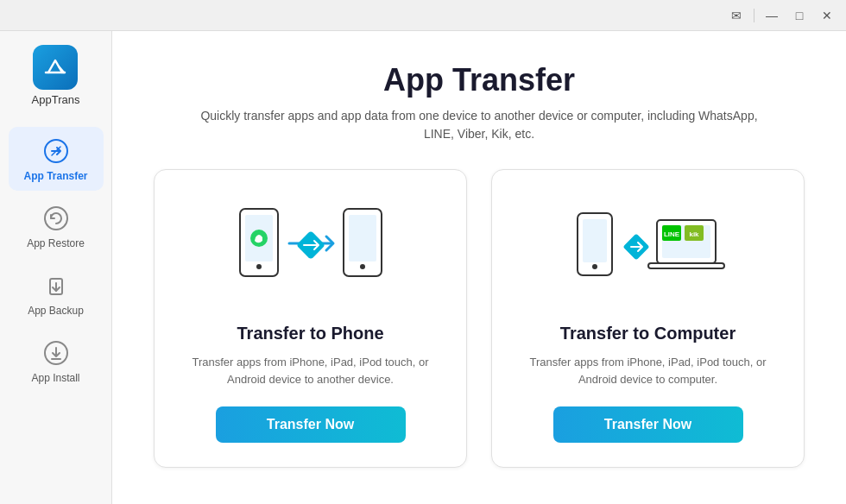 The height and width of the screenshot is (504, 846). What do you see at coordinates (56, 151) in the screenshot?
I see `app-transfer-icon` at bounding box center [56, 151].